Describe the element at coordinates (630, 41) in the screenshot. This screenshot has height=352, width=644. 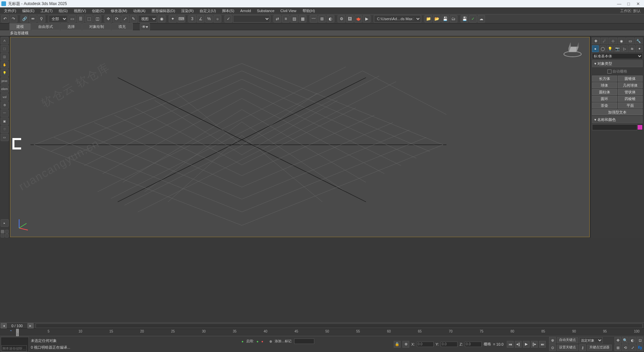
I see `cmd-tab-display: ▭` at that location.